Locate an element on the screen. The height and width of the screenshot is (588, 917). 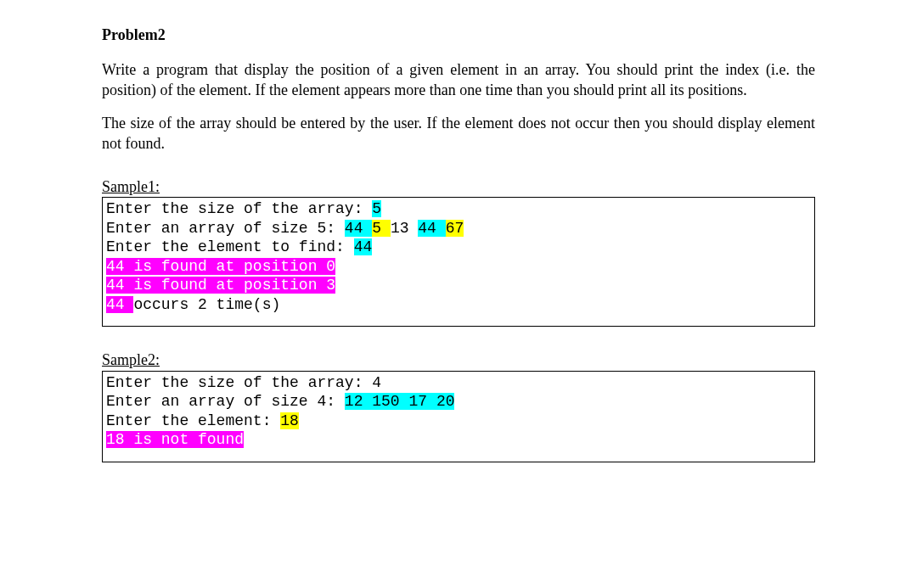
sample1-line6: 44 occurs 2 time(s) is located at coordinates (458, 305).